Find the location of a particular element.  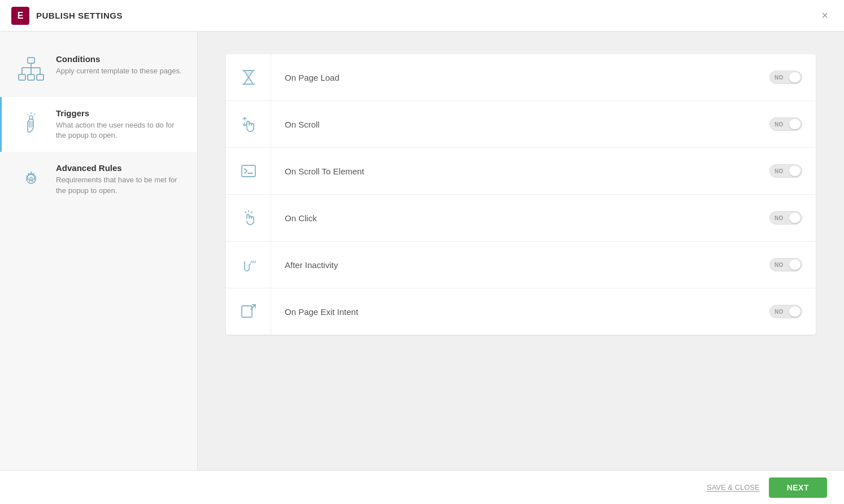

header: E PUBLISH SETTINGS × is located at coordinates (422, 16).